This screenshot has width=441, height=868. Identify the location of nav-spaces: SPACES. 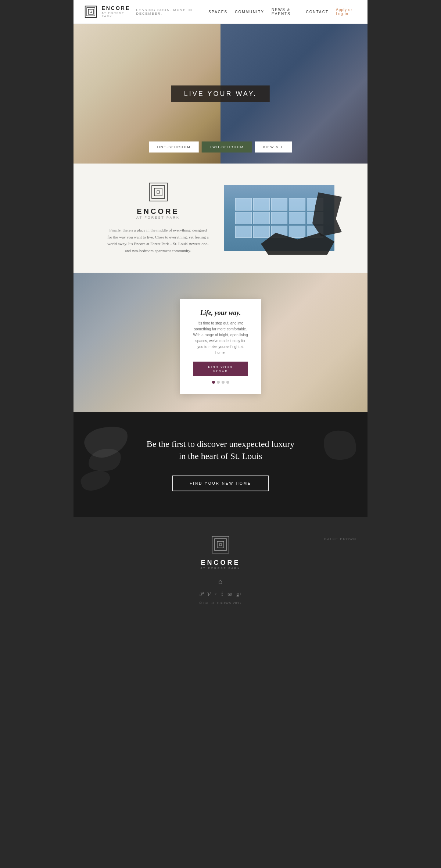
(218, 12).